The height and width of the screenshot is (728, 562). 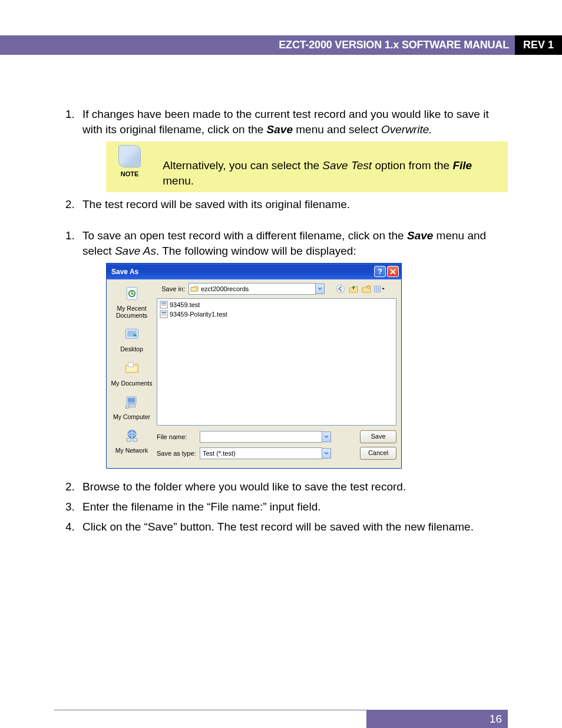 What do you see at coordinates (257, 289) in the screenshot?
I see `savein-value: ezct2000records` at bounding box center [257, 289].